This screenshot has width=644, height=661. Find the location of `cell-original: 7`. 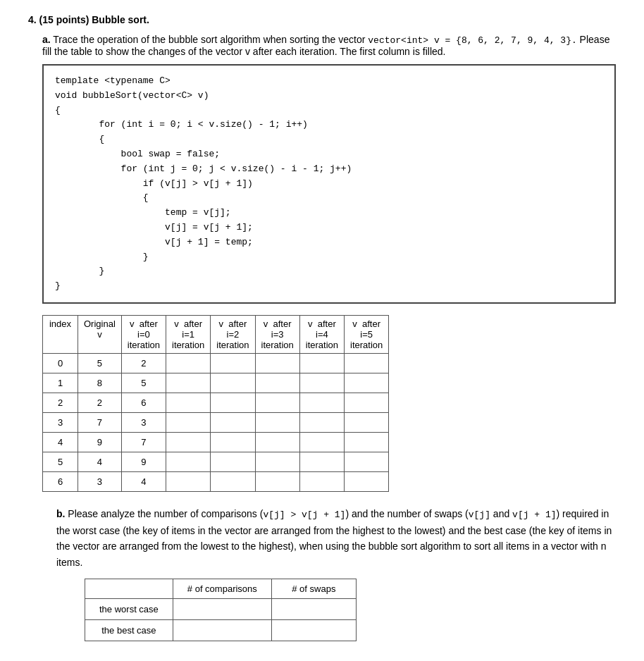

cell-original: 7 is located at coordinates (100, 422).